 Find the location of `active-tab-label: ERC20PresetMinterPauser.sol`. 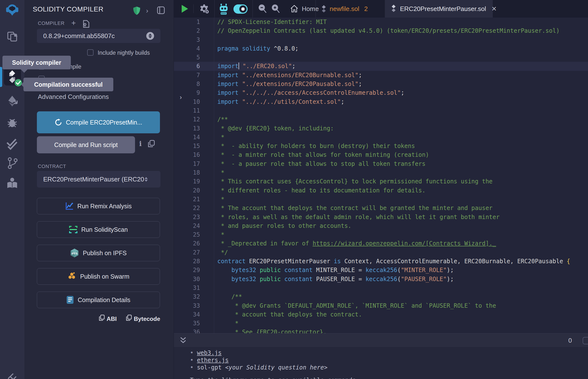

active-tab-label: ERC20PresetMinterPauser.sol is located at coordinates (443, 9).